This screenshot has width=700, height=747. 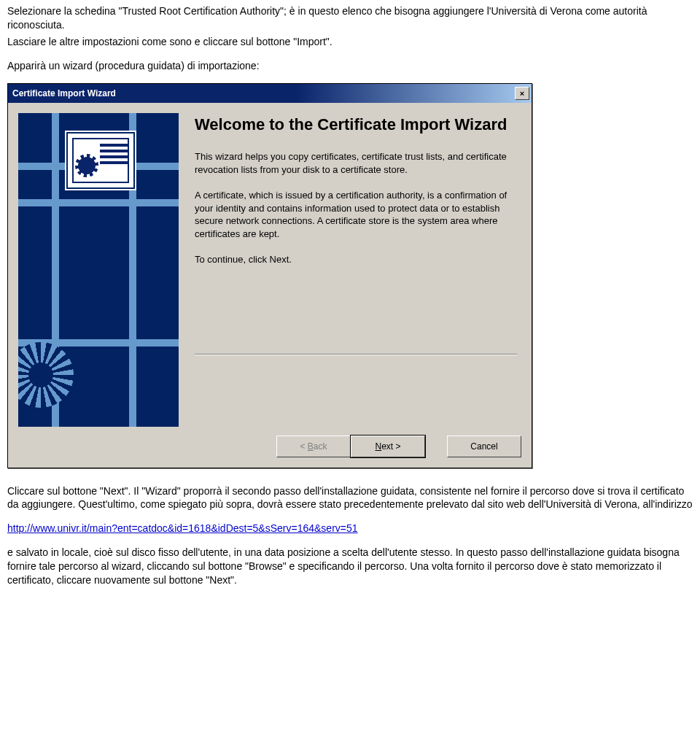 What do you see at coordinates (98, 270) in the screenshot?
I see `wizard-banner` at bounding box center [98, 270].